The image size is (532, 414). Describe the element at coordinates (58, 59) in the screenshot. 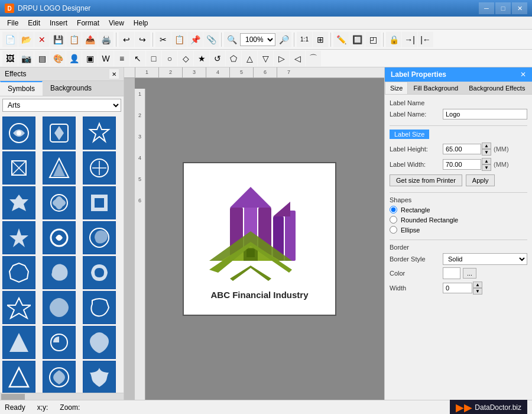

I see `clipart-button: 🎨` at that location.